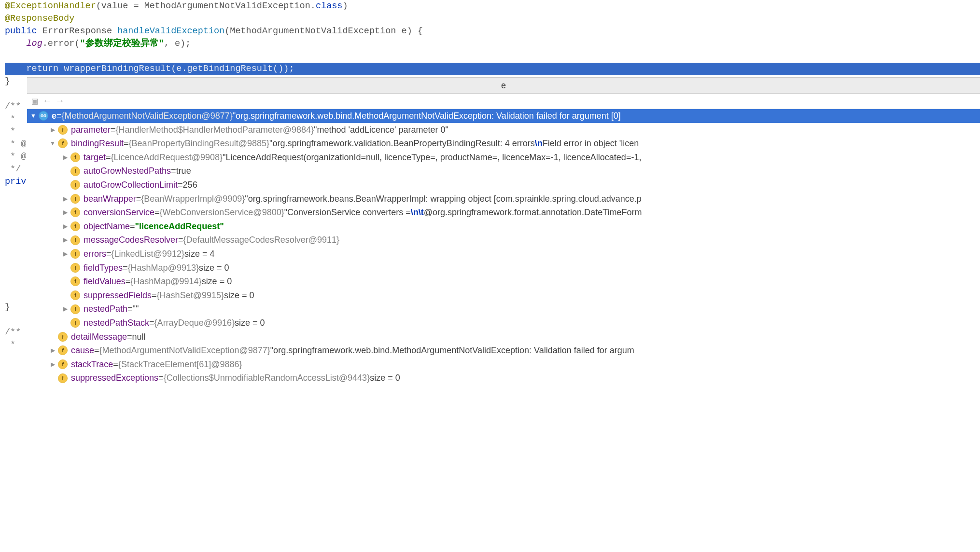  What do you see at coordinates (492, 31) in the screenshot?
I see `code-line: public ErrorResponse handleValidExceptio…` at bounding box center [492, 31].